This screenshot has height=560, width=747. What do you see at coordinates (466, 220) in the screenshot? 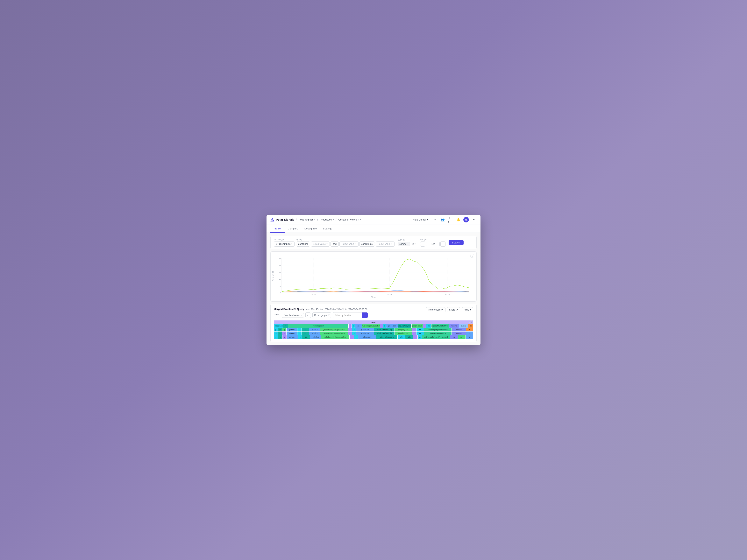
I see `avatar: YE` at bounding box center [466, 220].